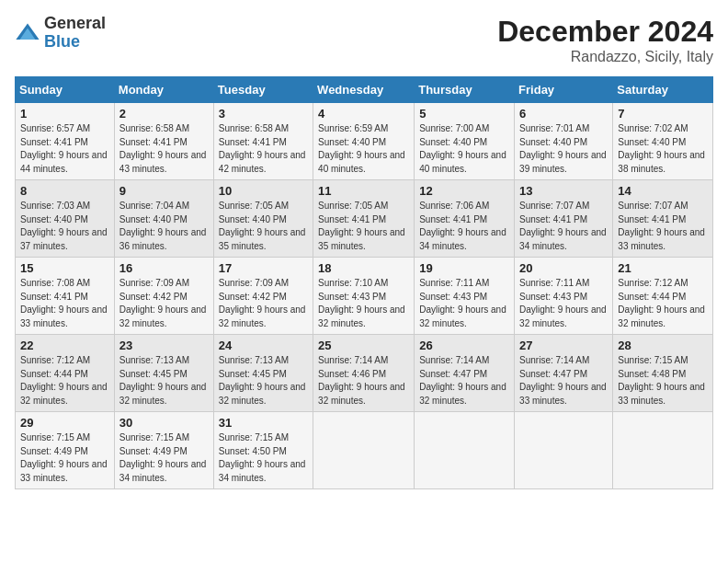 Image resolution: width=728 pixels, height=563 pixels. Describe the element at coordinates (263, 451) in the screenshot. I see `table-row: 31Sunrise: 7:15 AMSunset: 4:50 PMDayligh…` at that location.